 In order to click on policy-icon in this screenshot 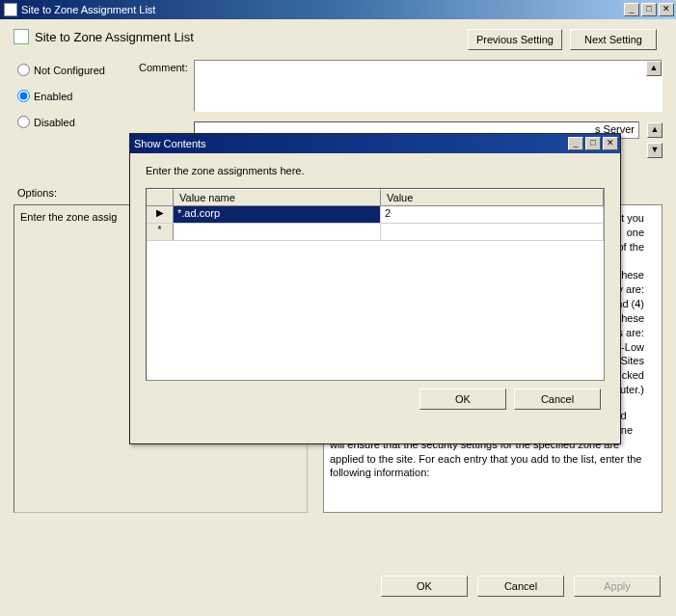, I will do `click(21, 37)`.